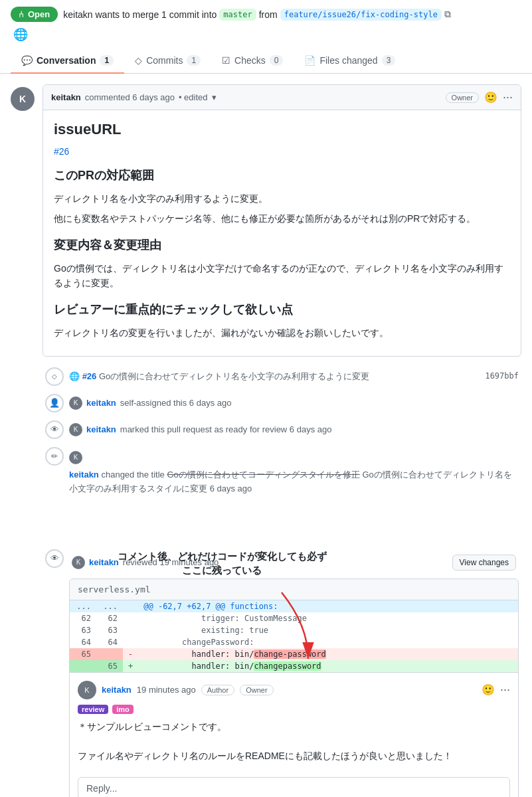 The height and width of the screenshot is (797, 532). I want to click on tab-commits: ◇ Commits 1, so click(167, 61).